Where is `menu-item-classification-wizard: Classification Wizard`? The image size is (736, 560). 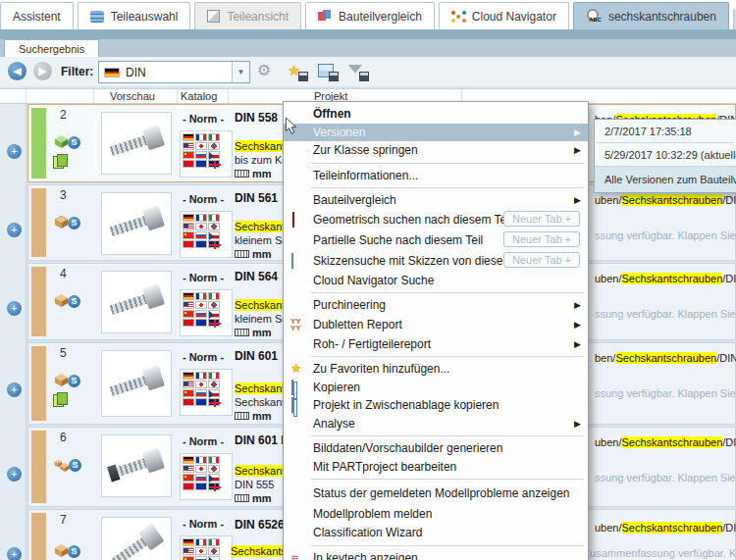 menu-item-classification-wizard: Classification Wizard is located at coordinates (436, 534).